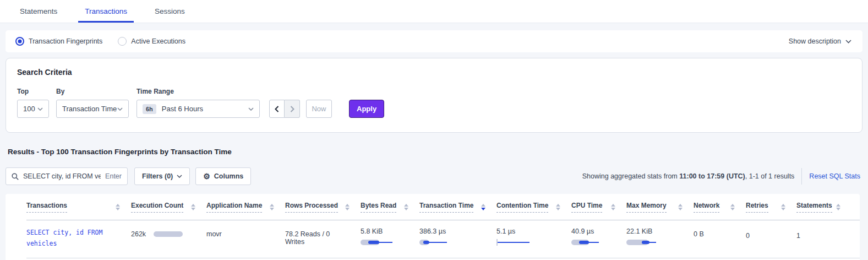 The height and width of the screenshot is (260, 868). What do you see at coordinates (89, 109) in the screenshot?
I see `by-select-value: Transaction Time` at bounding box center [89, 109].